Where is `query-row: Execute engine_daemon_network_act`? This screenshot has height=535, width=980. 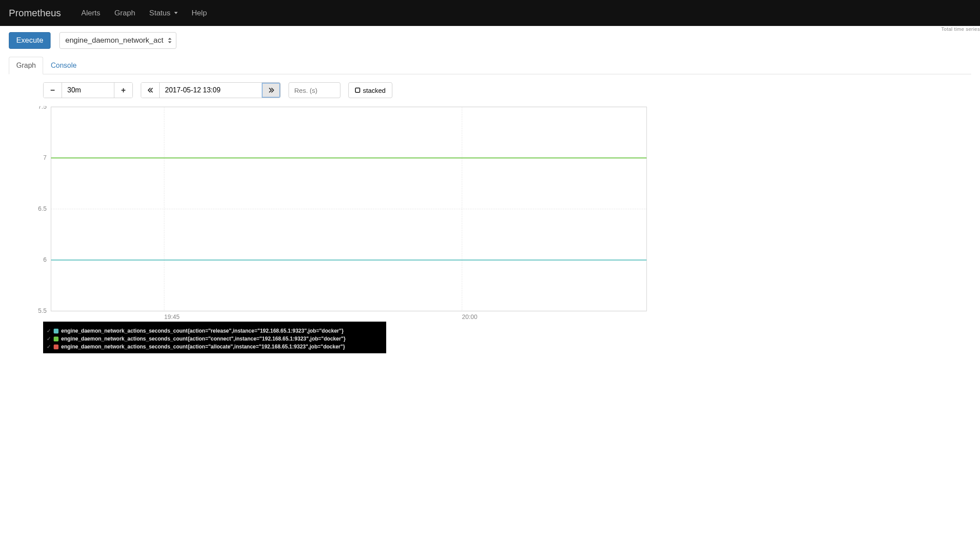
query-row: Execute engine_daemon_network_act is located at coordinates (490, 40).